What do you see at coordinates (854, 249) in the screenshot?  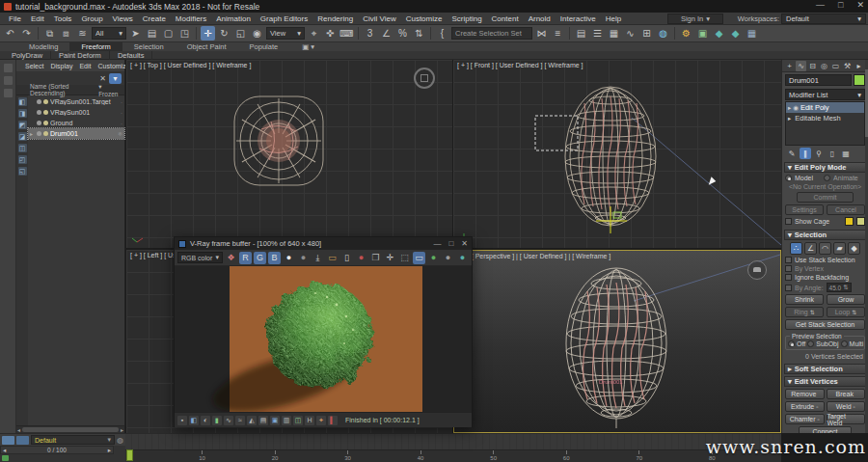 I see `element-mode-icon: ◆` at bounding box center [854, 249].